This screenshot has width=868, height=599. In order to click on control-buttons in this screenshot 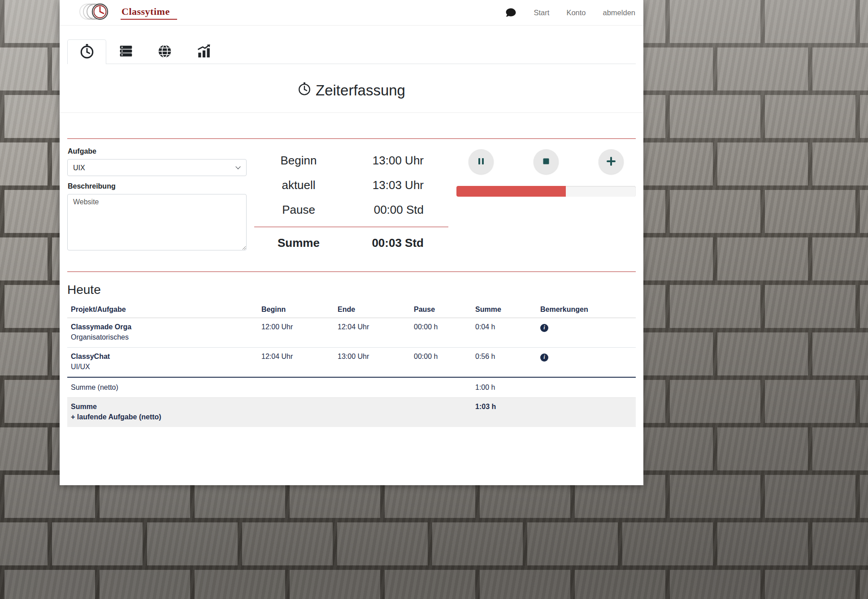, I will do `click(546, 162)`.